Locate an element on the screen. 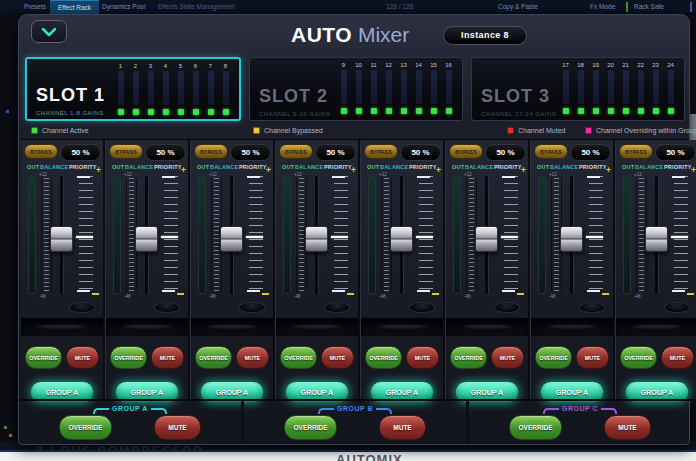  host-tab: Effect Rack is located at coordinates (74, 7).